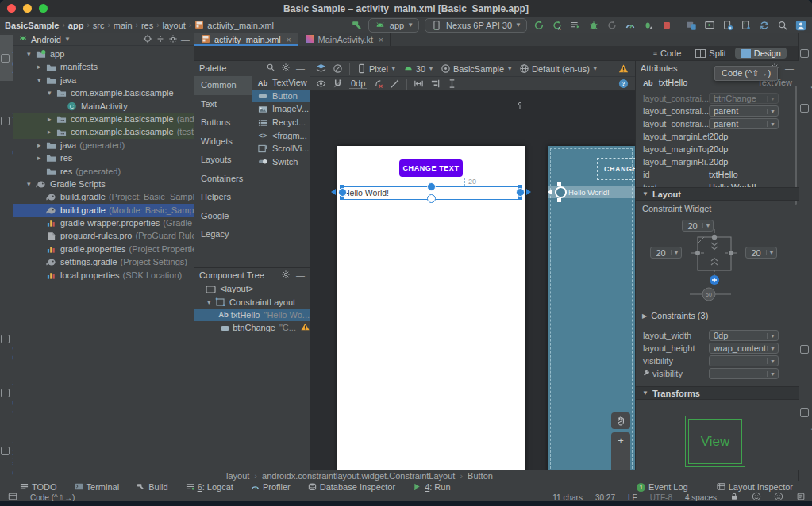  What do you see at coordinates (246, 40) in the screenshot?
I see `tab-activity-main-xml: activity_main.xml ×` at bounding box center [246, 40].